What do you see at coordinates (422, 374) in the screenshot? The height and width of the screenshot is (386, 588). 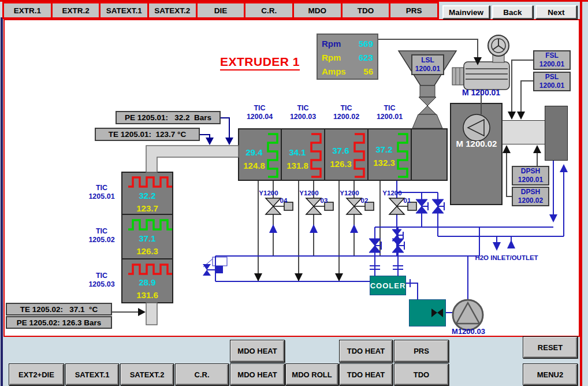 I see `tdo-bottom-button: TDO` at bounding box center [422, 374].